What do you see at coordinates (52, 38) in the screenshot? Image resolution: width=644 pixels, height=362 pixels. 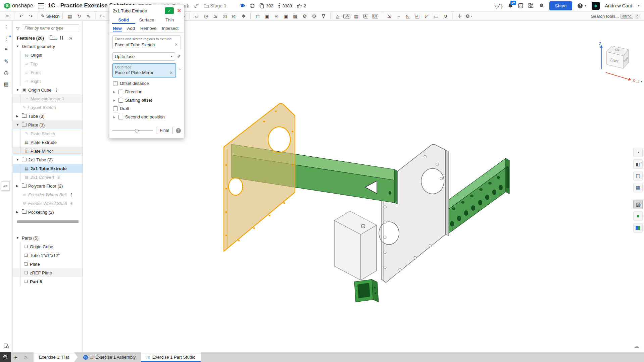 I see `create-folder-icon: +` at bounding box center [52, 38].